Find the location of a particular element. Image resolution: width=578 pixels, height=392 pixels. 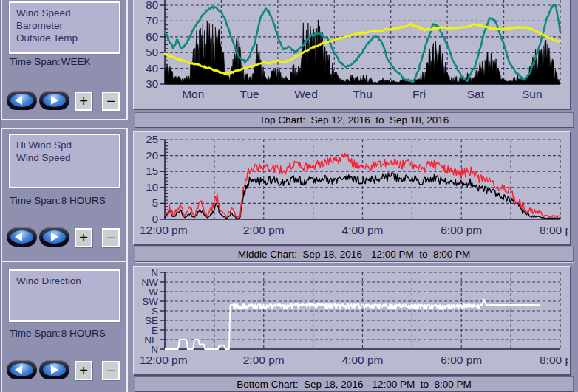

svg-text: 80 is located at coordinates (152, 6).